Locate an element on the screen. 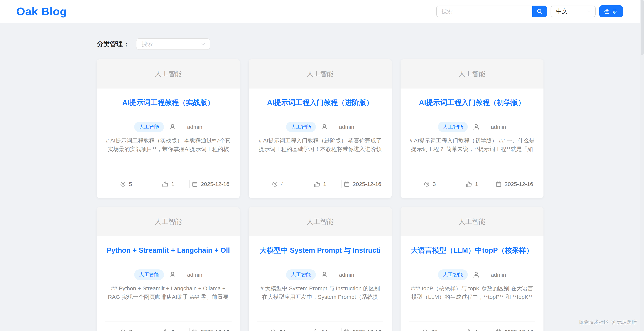  post-excerpt: # 大模型中 System Prompt 与 Instruction 的区别 在… is located at coordinates (320, 293).